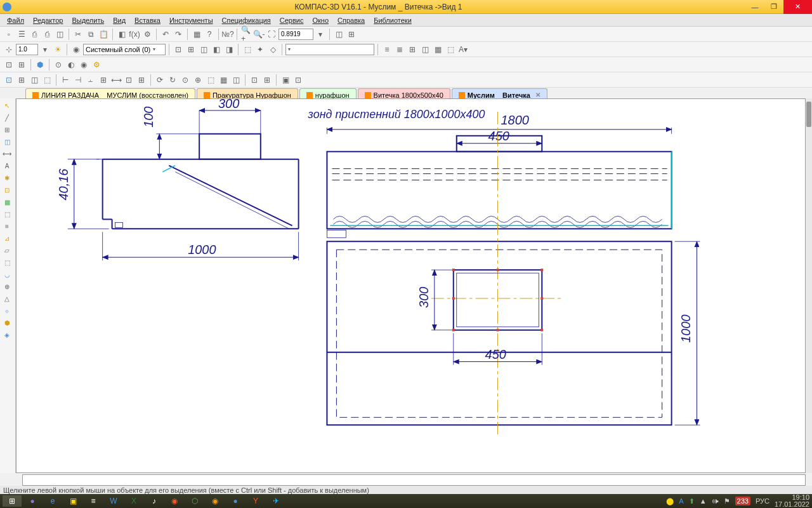  I want to click on redo-icon: ↷, so click(178, 34).